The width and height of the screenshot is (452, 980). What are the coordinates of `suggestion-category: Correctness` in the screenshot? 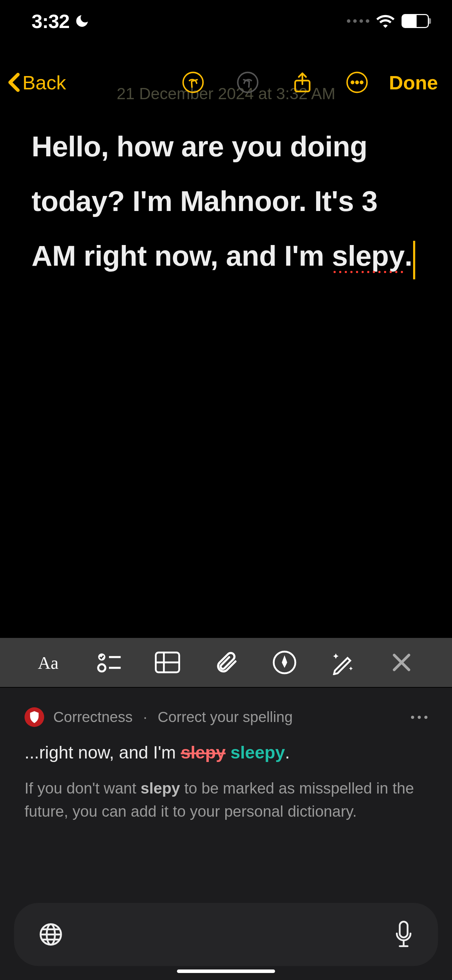 It's located at (93, 717).